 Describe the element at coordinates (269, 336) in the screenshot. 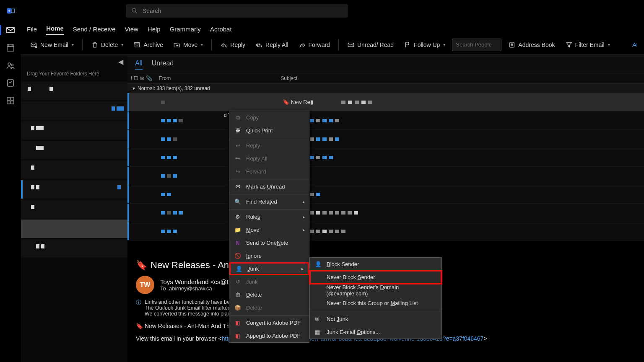

I see `ctx-append-pdf: ◧Append to Adobe PDF` at that location.